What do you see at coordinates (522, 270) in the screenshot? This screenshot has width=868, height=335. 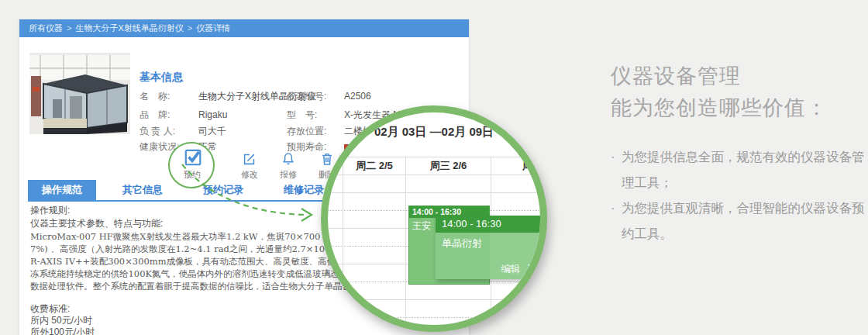 I see `popup-actions: 编辑 取消` at bounding box center [522, 270].